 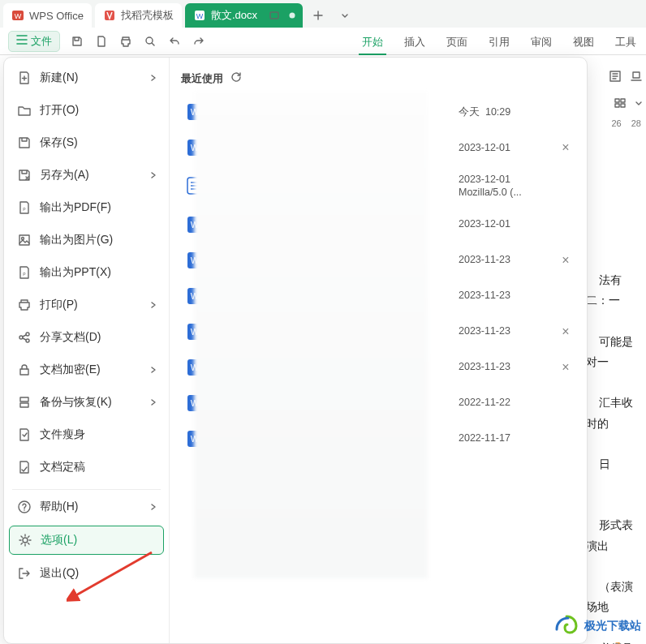 What do you see at coordinates (126, 41) in the screenshot?
I see `qat-print-icon` at bounding box center [126, 41].